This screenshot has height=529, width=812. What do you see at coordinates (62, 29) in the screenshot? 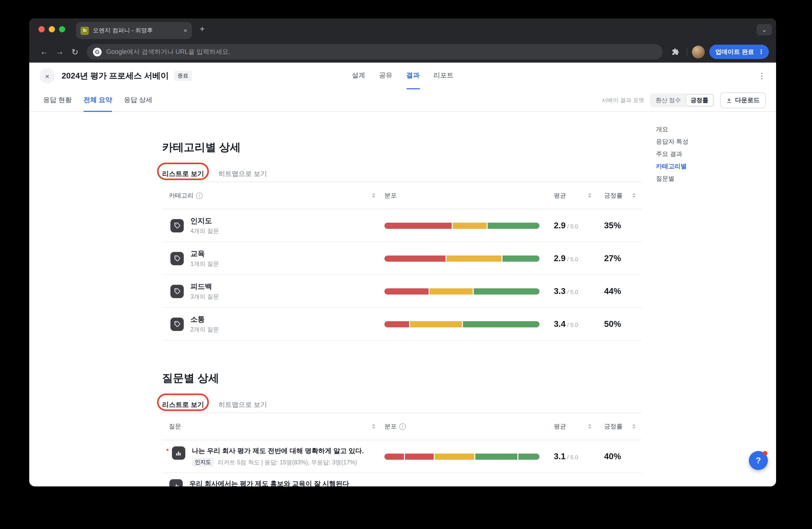
I see `traffic-light-zoom` at bounding box center [62, 29].